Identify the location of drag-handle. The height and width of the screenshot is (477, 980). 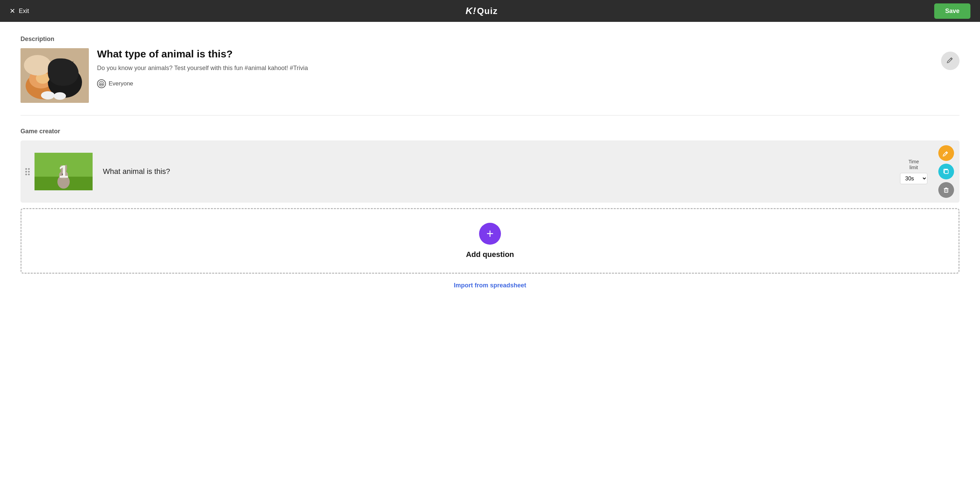
(27, 172).